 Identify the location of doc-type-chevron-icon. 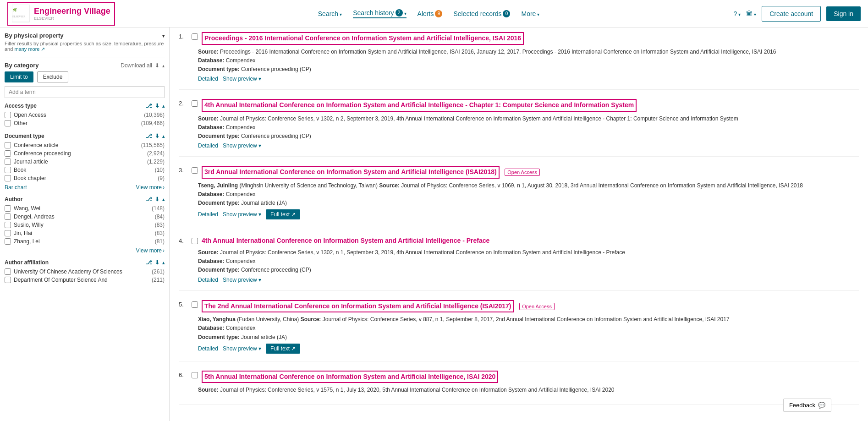
(163, 136).